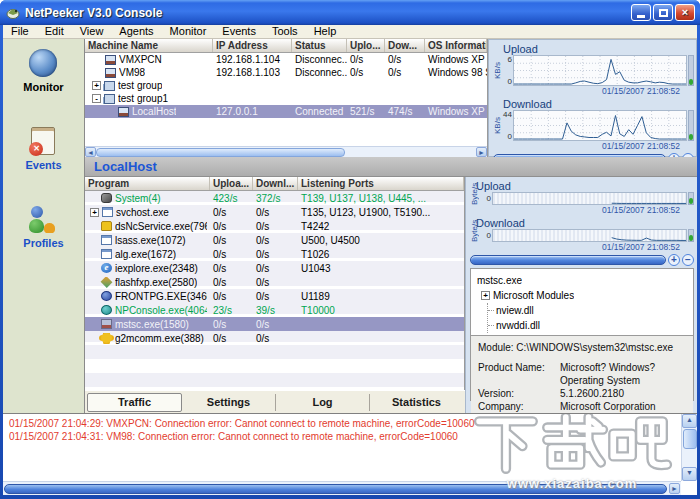 The width and height of the screenshot is (700, 499). Describe the element at coordinates (43, 165) in the screenshot. I see `sidebar-item-label: Events` at that location.